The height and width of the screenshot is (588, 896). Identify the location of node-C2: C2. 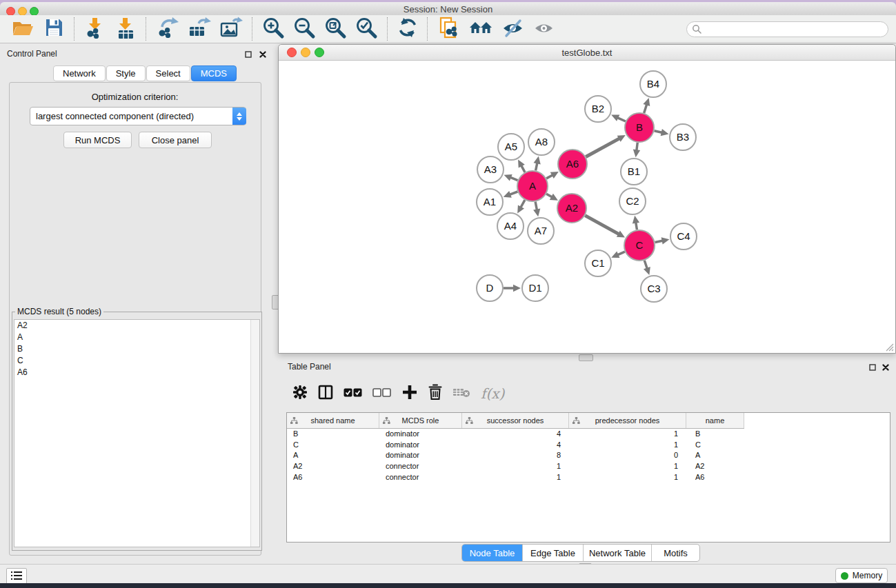
(633, 201).